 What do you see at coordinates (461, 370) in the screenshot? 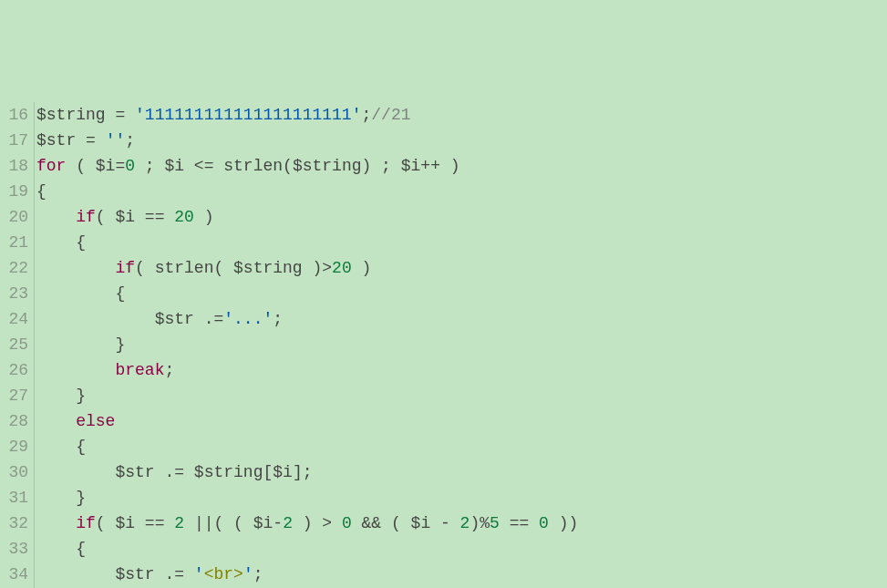
I see `code-line: break;` at bounding box center [461, 370].